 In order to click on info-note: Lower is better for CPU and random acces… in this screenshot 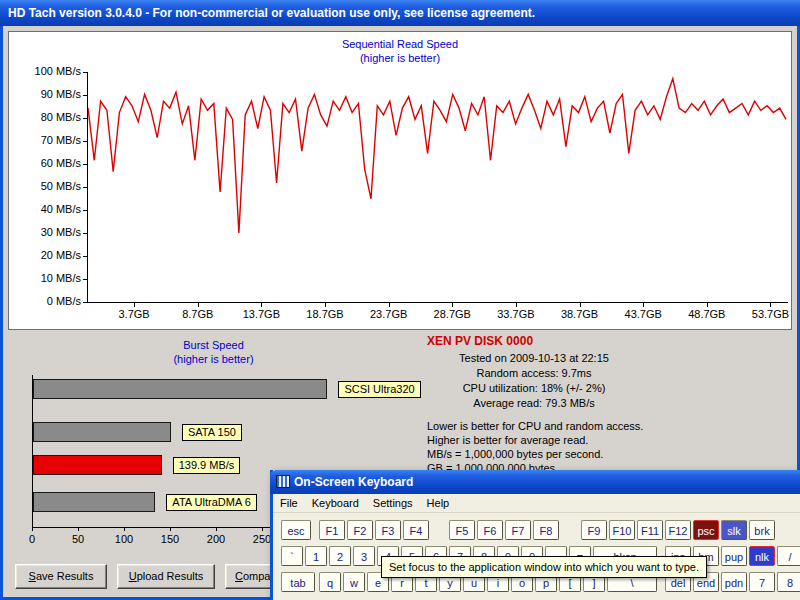, I will do `click(535, 426)`.